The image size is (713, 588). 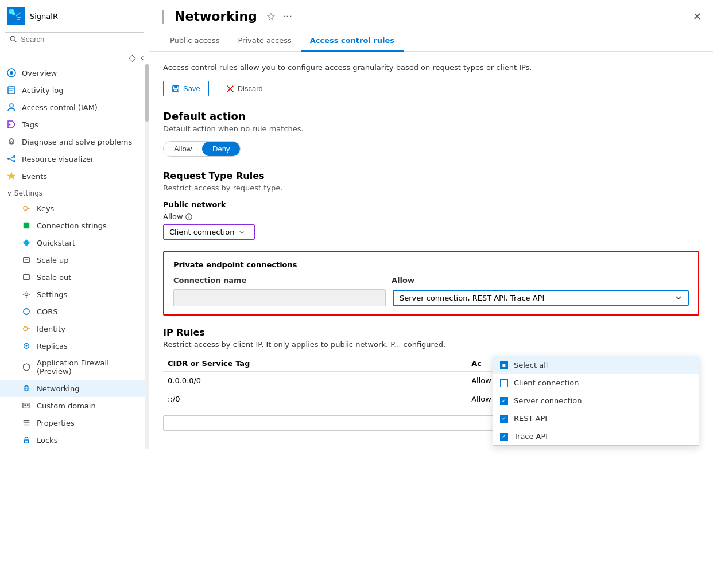 What do you see at coordinates (596, 436) in the screenshot?
I see `dropdown-option-trace-api: ✓ Trace API` at bounding box center [596, 436].